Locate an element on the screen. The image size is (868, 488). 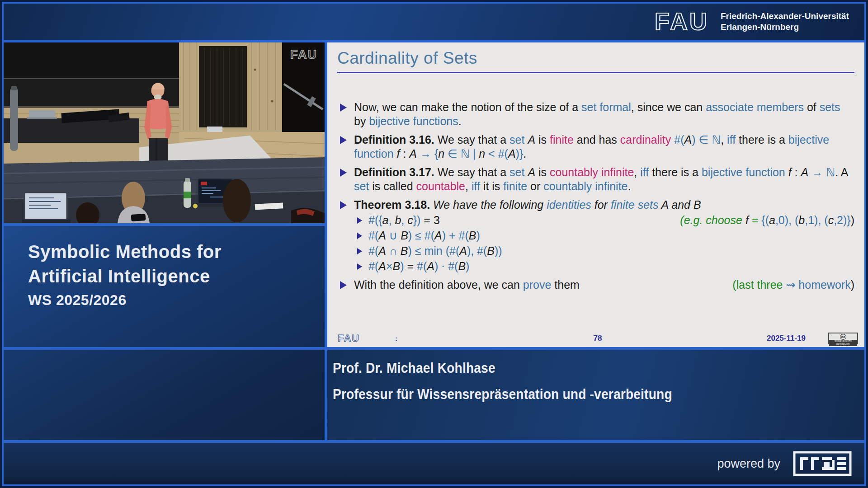
rrze-logo-icon is located at coordinates (822, 464).